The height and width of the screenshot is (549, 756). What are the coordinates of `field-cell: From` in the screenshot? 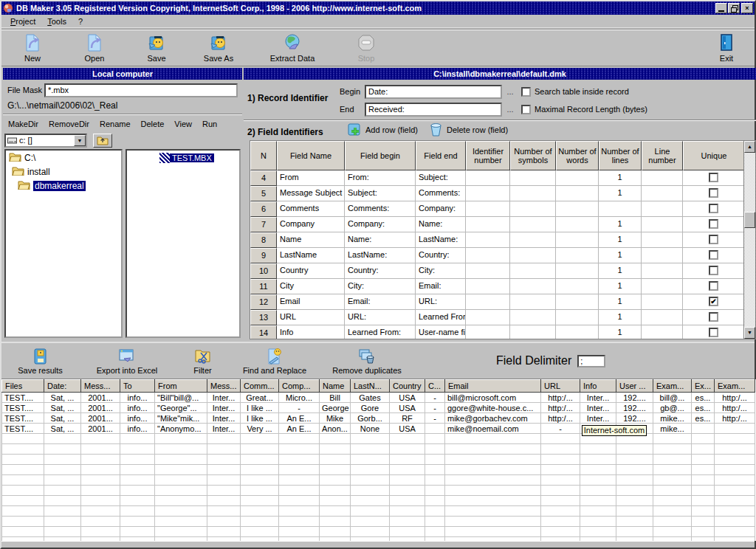 It's located at (311, 179).